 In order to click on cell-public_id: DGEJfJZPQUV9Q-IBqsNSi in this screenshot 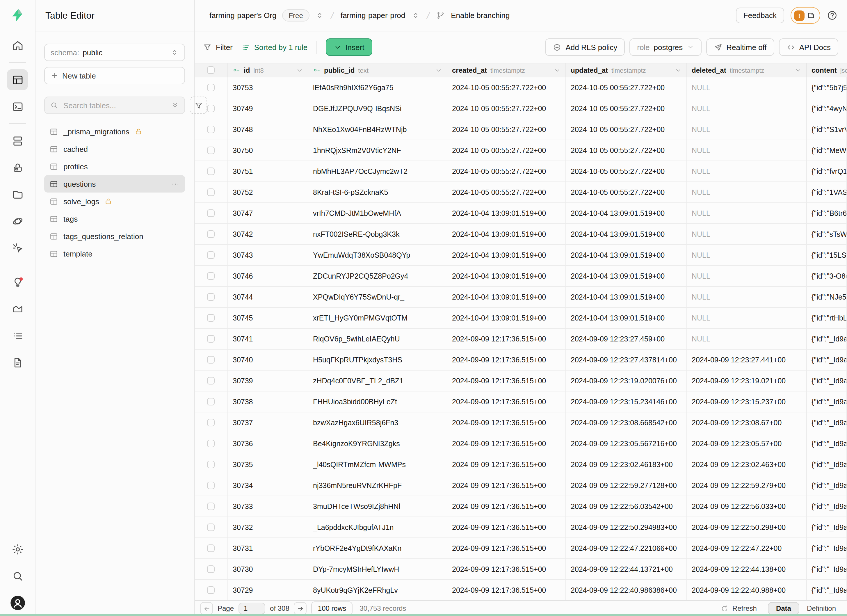, I will do `click(378, 108)`.